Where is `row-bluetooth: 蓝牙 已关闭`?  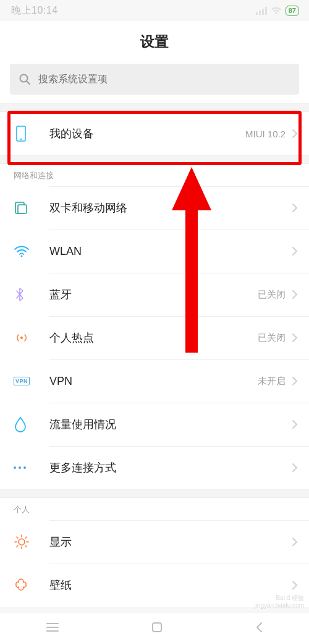
row-bluetooth: 蓝牙 已关闭 is located at coordinates (154, 294).